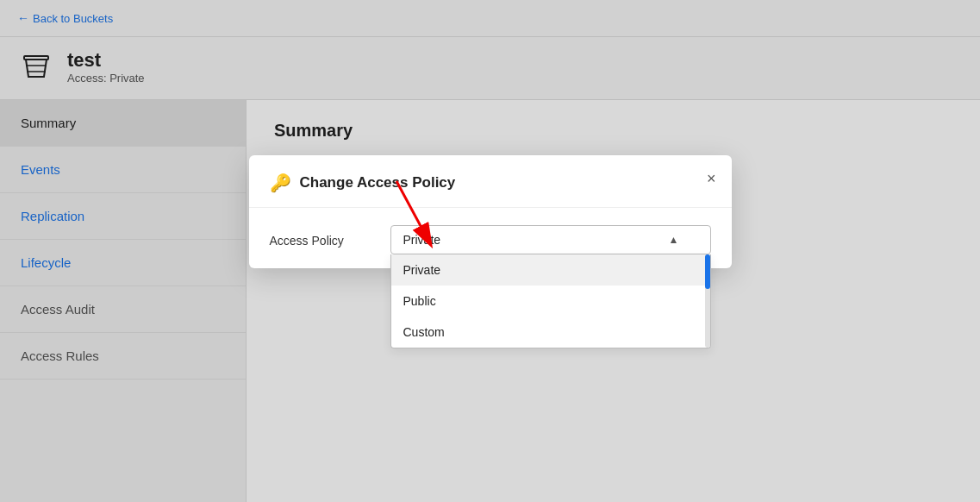 The height and width of the screenshot is (502, 980). Describe the element at coordinates (490, 212) in the screenshot. I see `change-access-policy-modal: 🔑 Change Access Policy × Access Policy P…` at that location.